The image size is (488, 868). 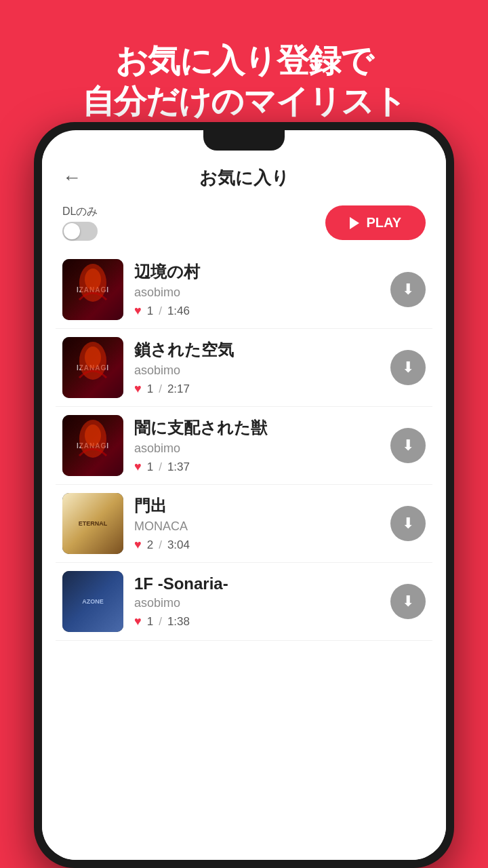 What do you see at coordinates (384, 222) in the screenshot?
I see `play-label: PLAY` at bounding box center [384, 222].